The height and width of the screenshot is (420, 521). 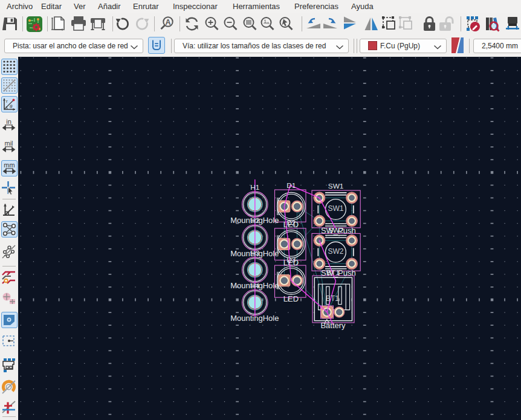 I want to click on svg-text: mm, so click(x=9, y=165).